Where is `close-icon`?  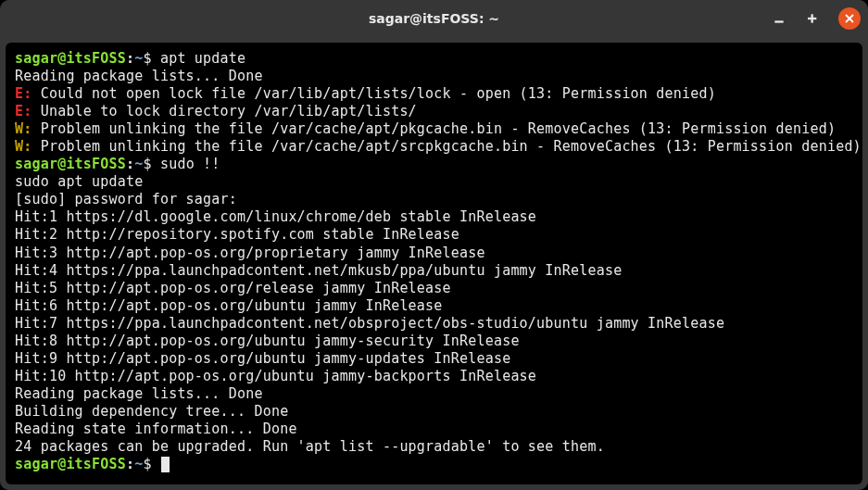 close-icon is located at coordinates (849, 19).